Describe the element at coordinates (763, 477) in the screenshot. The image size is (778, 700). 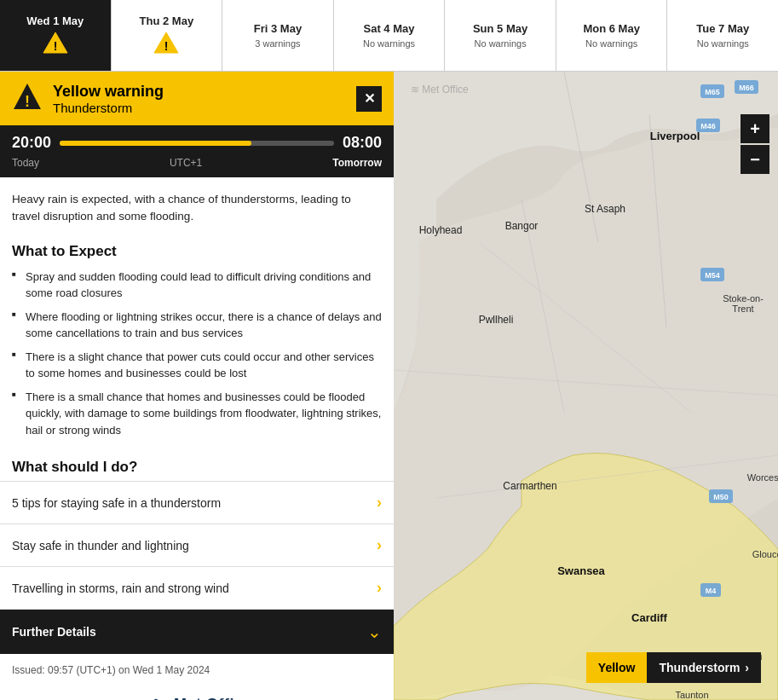
I see `svg-text: Worces-` at that location.